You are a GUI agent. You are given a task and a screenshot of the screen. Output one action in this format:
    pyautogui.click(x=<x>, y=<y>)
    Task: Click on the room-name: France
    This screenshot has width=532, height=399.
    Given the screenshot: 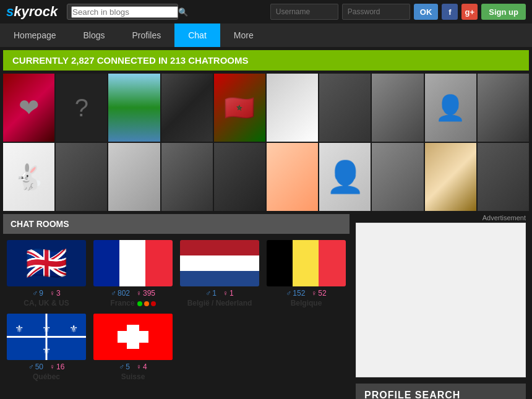 What is the action you would take?
    pyautogui.click(x=122, y=303)
    